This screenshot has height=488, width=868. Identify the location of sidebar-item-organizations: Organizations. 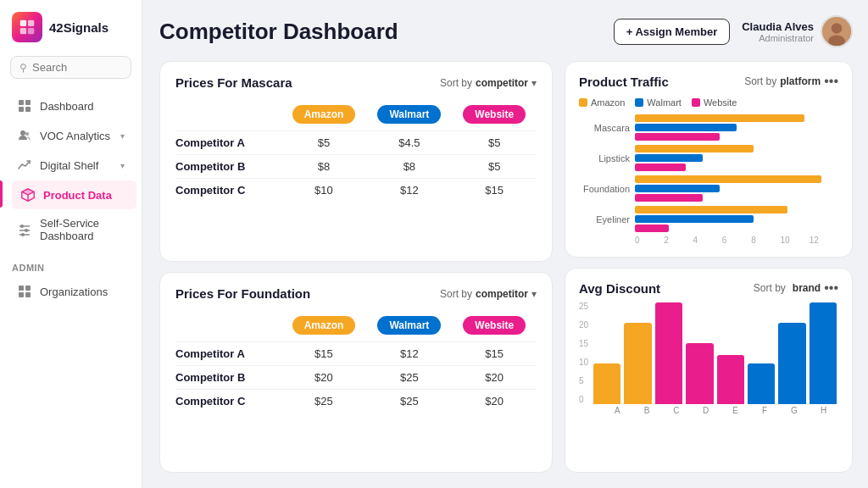
(71, 291).